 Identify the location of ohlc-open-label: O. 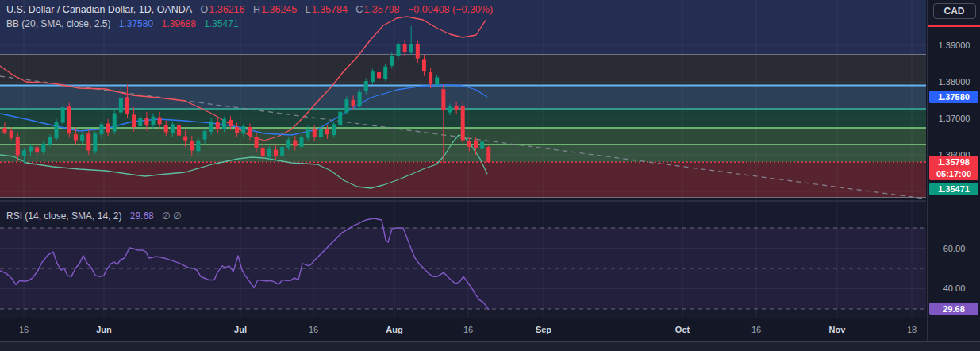
(205, 10).